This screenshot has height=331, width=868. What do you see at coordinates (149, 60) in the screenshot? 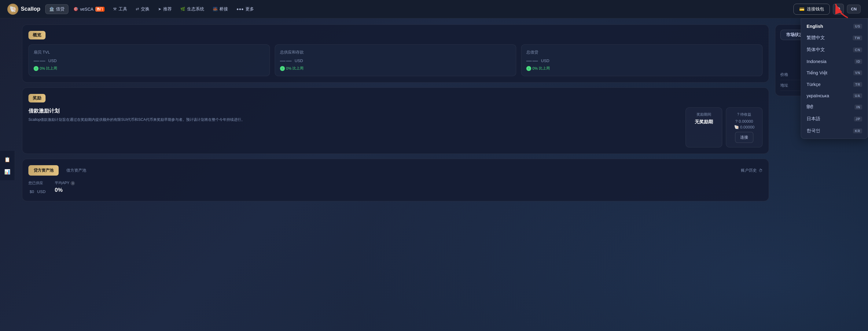
I see `stat-tvl: 扇贝 TVL —— USD ↑ 0% 比上周` at bounding box center [149, 60].